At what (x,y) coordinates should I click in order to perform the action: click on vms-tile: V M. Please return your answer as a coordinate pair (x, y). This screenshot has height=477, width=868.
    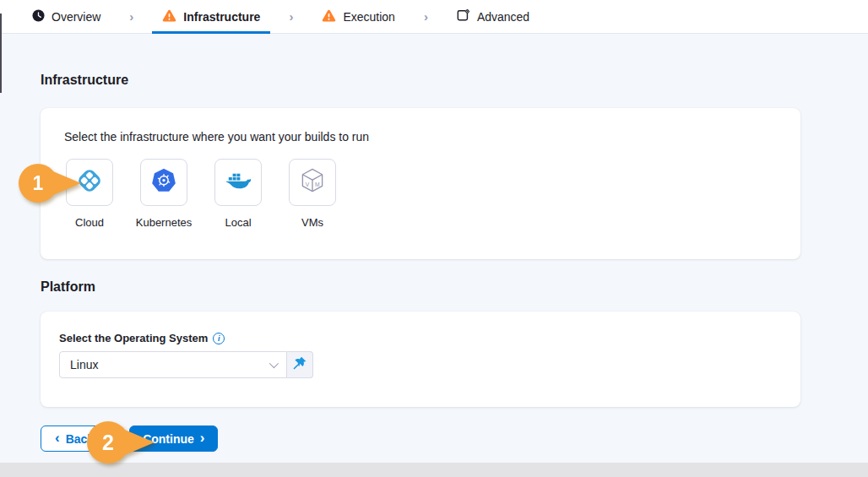
    Looking at the image, I should click on (312, 182).